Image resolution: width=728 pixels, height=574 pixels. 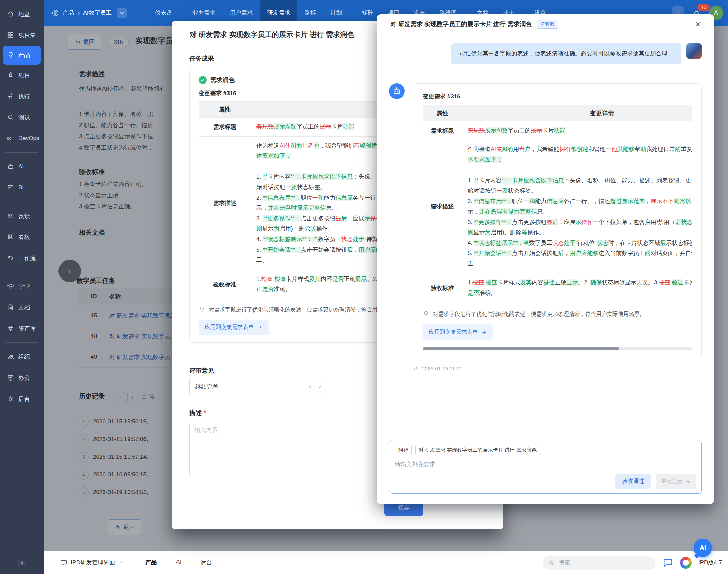 I want to click on sidebar-item-devops: ∞ DevOps, so click(x=22, y=138).